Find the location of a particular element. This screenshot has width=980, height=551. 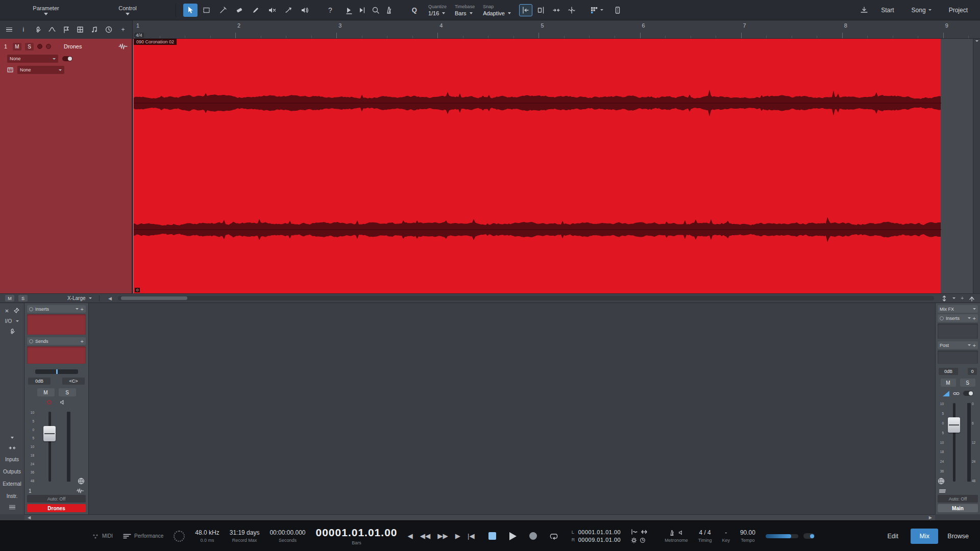

meter-mode-icon is located at coordinates (946, 394).